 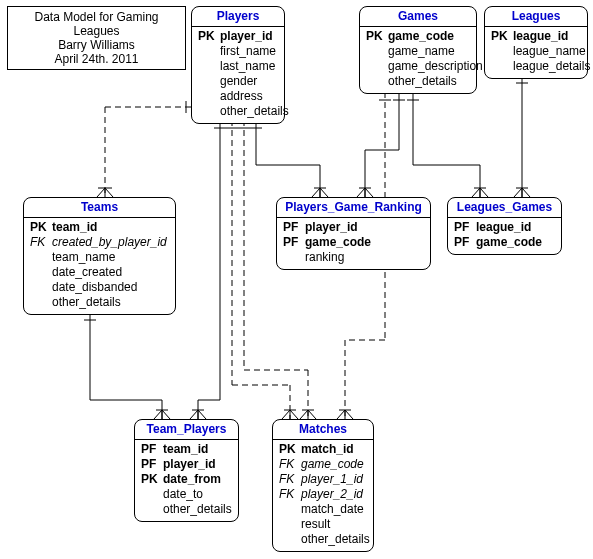 What do you see at coordinates (84, 258) in the screenshot?
I see `field-name: team_name` at bounding box center [84, 258].